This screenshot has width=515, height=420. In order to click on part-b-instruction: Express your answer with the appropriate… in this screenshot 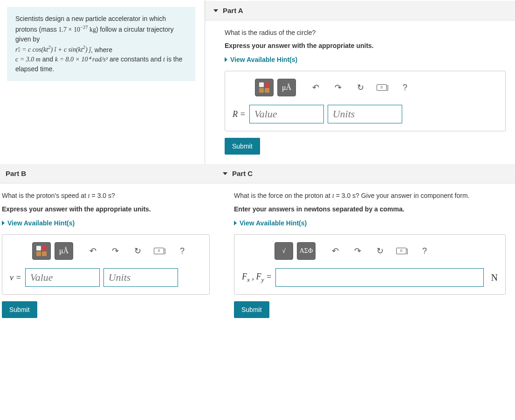, I will do `click(106, 209)`.